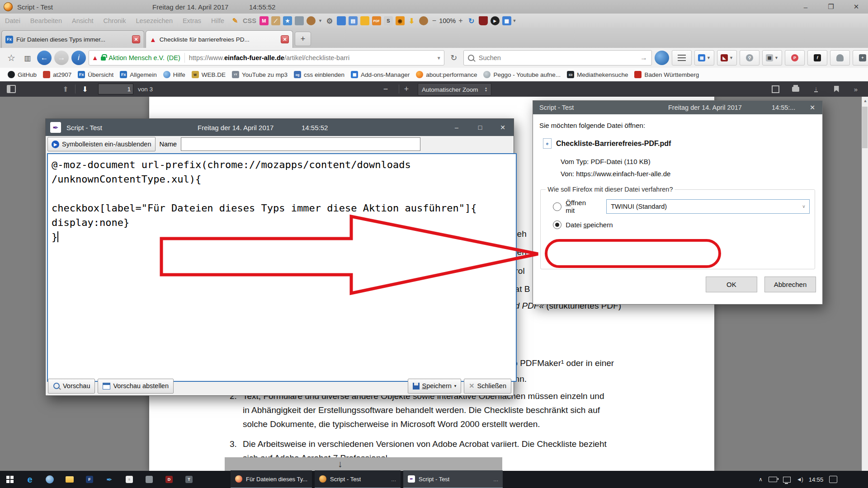 The image size is (868, 488). I want to click on tray-clock: 14:55, so click(816, 480).